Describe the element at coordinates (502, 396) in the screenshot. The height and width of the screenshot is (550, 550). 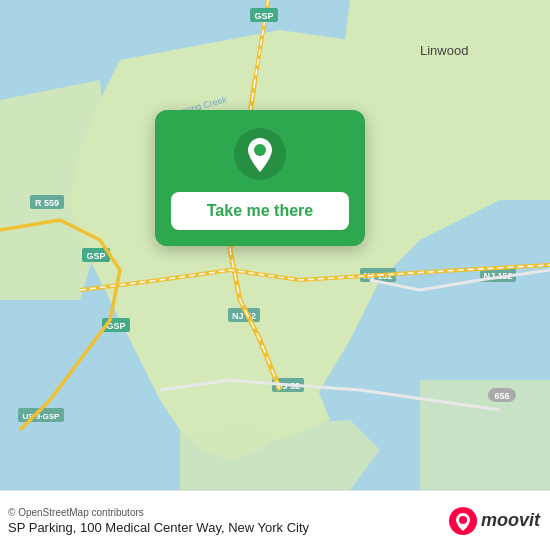
I see `svg-text: 656` at that location.